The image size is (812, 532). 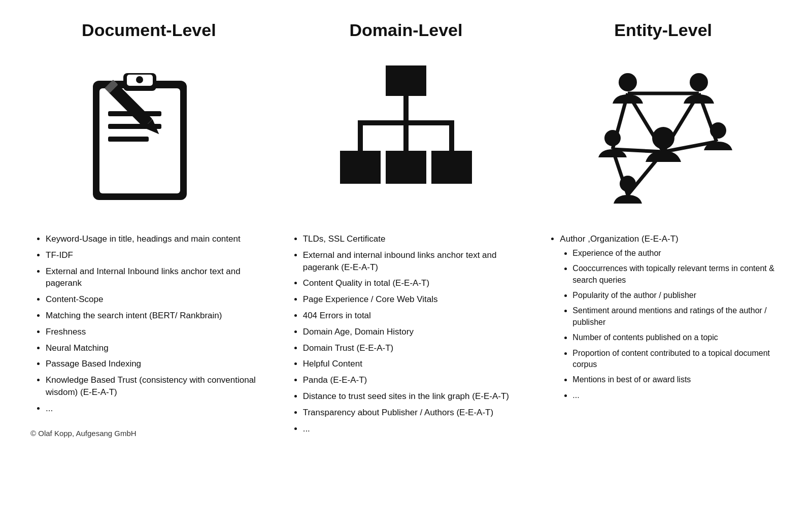 I want to click on list-item: Transparency about Publisher / Authors (…, so click(x=416, y=413).